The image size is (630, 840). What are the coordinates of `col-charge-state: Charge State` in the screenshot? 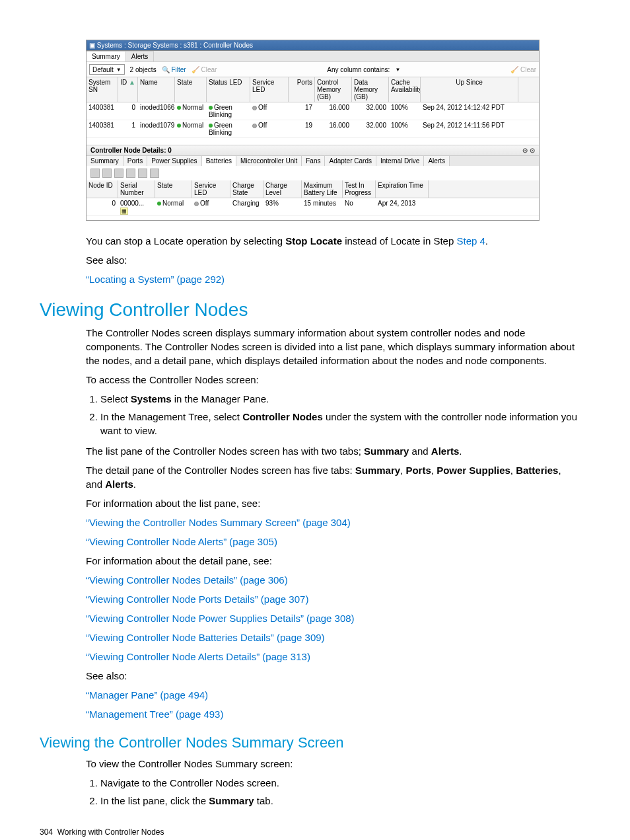 It's located at (247, 189).